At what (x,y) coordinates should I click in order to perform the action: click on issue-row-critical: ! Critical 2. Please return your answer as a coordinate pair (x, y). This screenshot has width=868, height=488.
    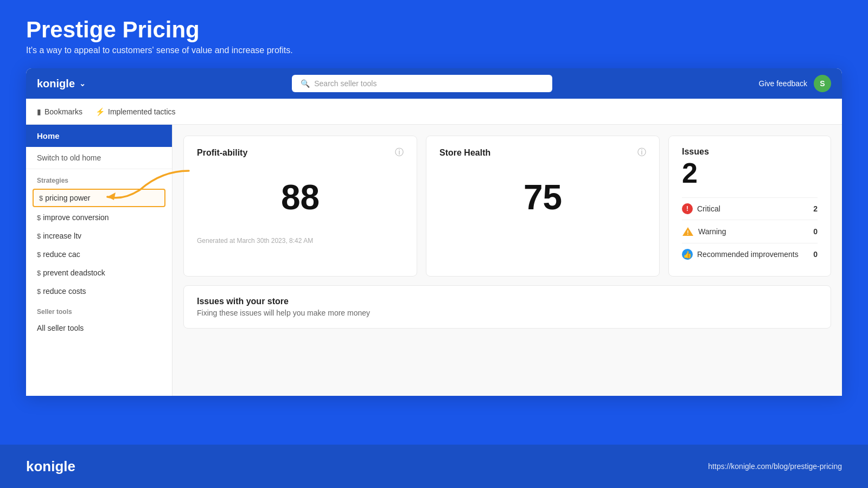
    Looking at the image, I should click on (750, 208).